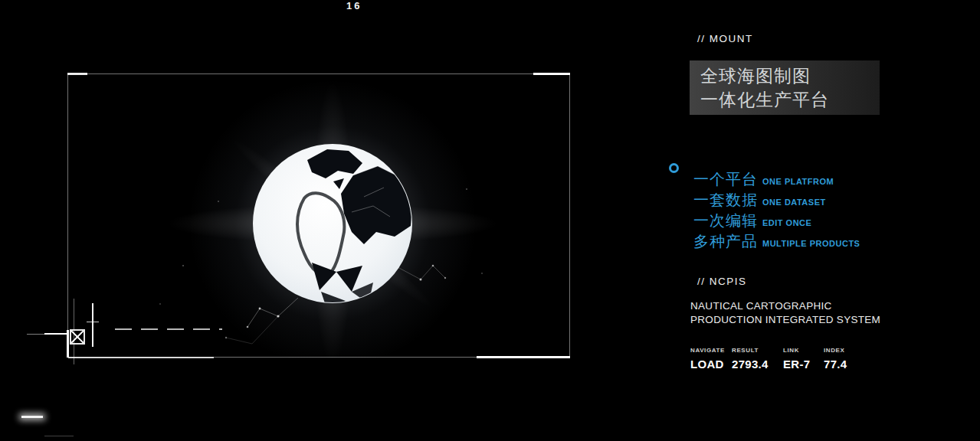  Describe the element at coordinates (787, 223) in the screenshot. I see `feature-en: EDIT ONCE` at that location.